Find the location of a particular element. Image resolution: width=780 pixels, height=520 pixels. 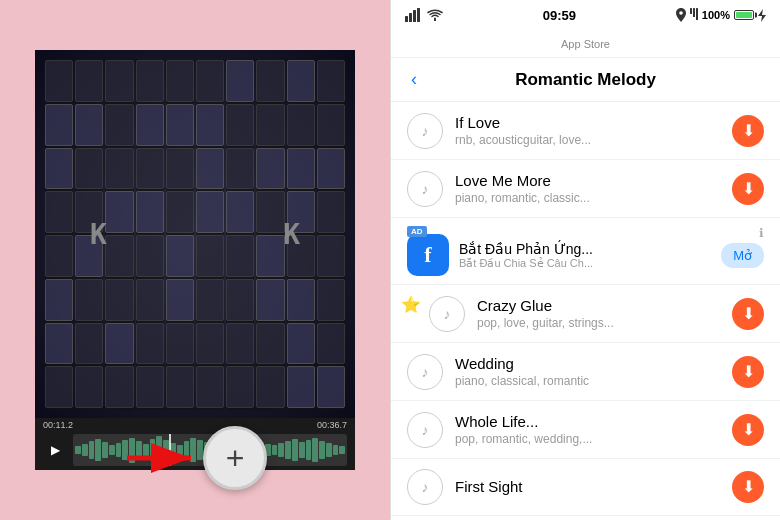

download-button-if-love: ⬇ is located at coordinates (748, 131).